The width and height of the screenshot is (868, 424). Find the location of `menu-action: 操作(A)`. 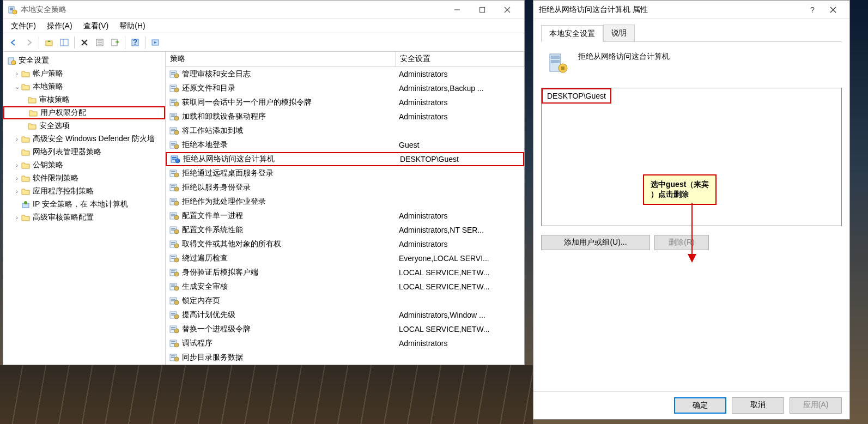

menu-action: 操作(A) is located at coordinates (60, 26).